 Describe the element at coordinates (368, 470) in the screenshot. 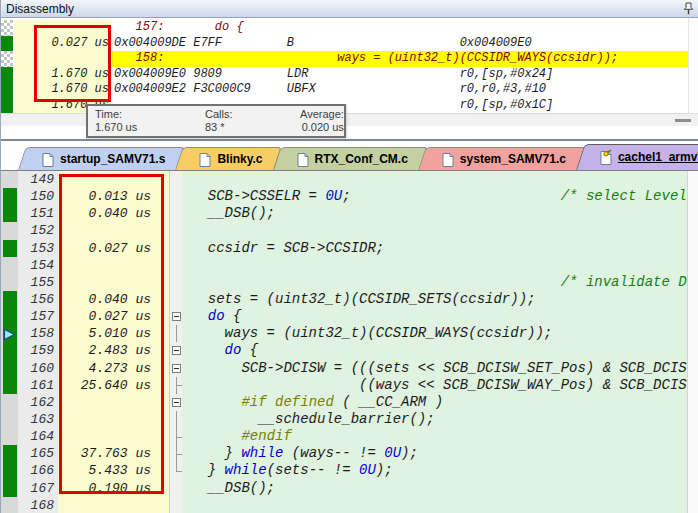

I see `code-token: 0U` at that location.